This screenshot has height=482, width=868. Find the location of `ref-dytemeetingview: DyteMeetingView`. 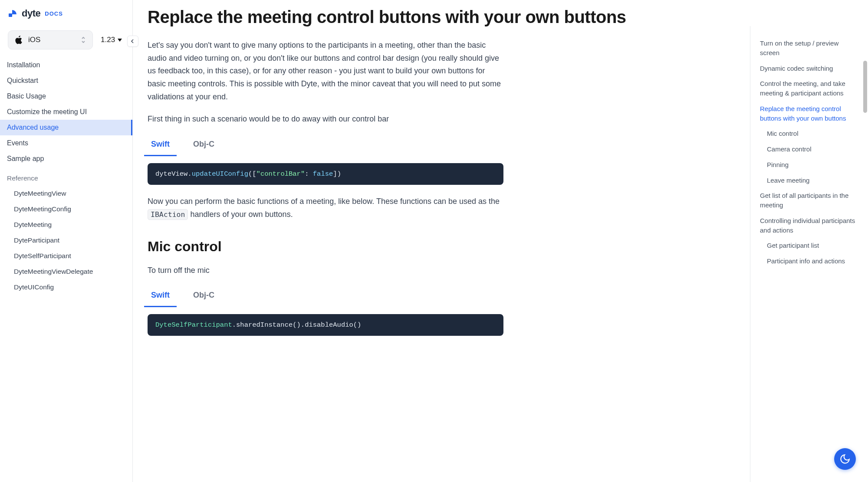

ref-dytemeetingview: DyteMeetingView is located at coordinates (66, 193).